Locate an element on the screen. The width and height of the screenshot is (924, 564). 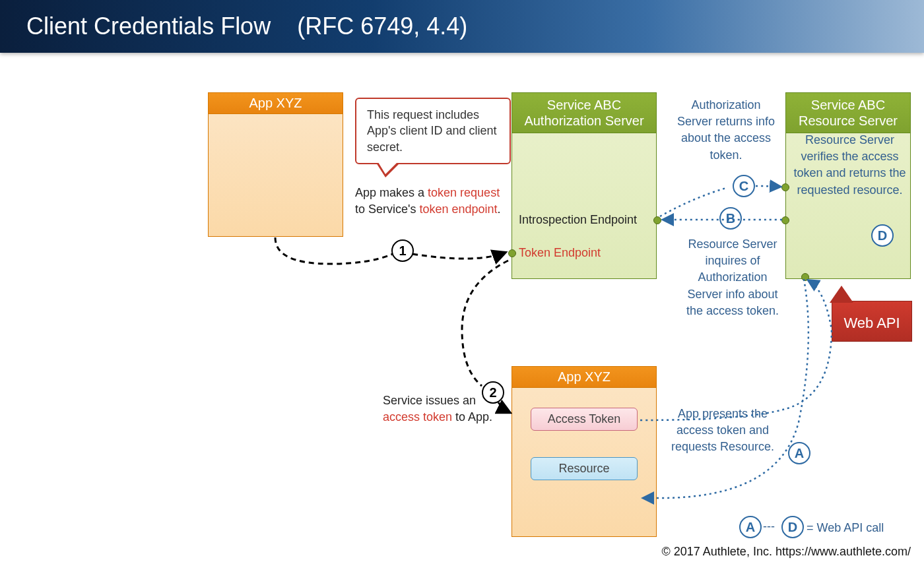
footer-credit: © 2017 Authlete, Inc. https://www.authle… is located at coordinates (787, 551).